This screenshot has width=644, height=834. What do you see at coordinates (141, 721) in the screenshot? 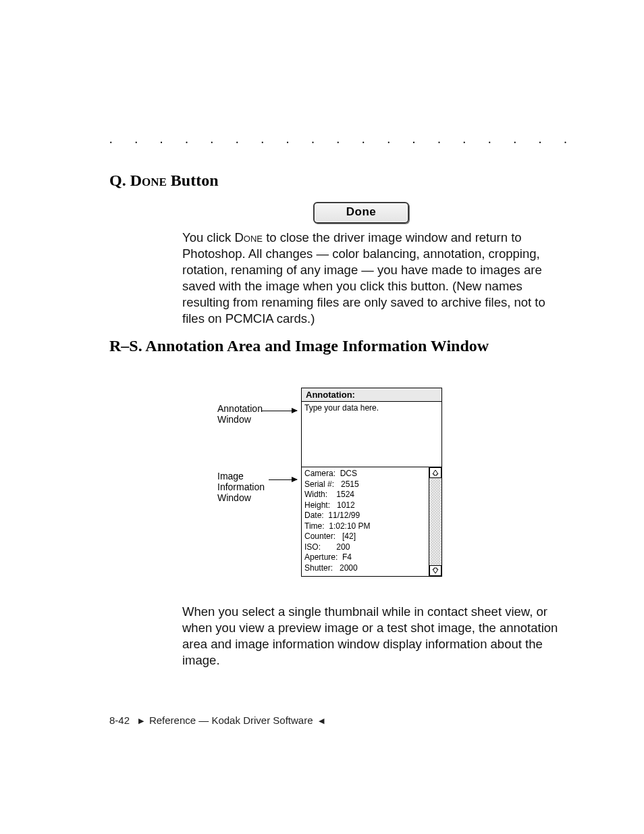
I see `triangle-right-icon: ▶` at bounding box center [141, 721].